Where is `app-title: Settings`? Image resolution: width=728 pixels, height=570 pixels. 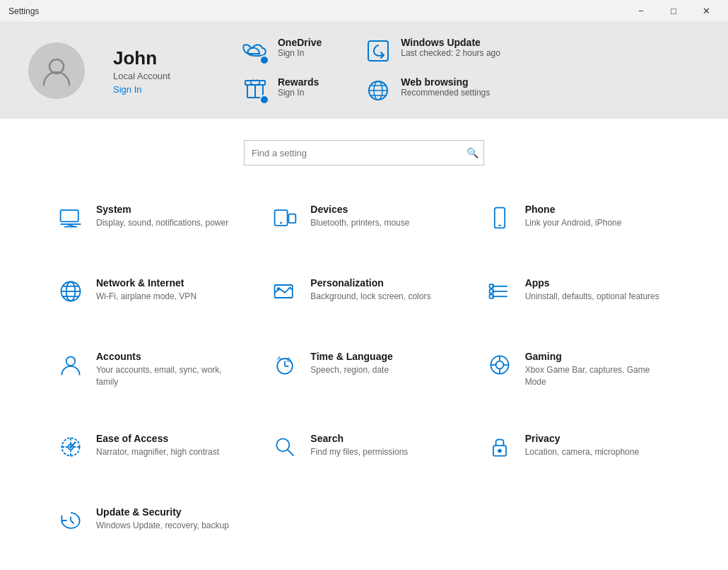
app-title: Settings is located at coordinates (24, 11).